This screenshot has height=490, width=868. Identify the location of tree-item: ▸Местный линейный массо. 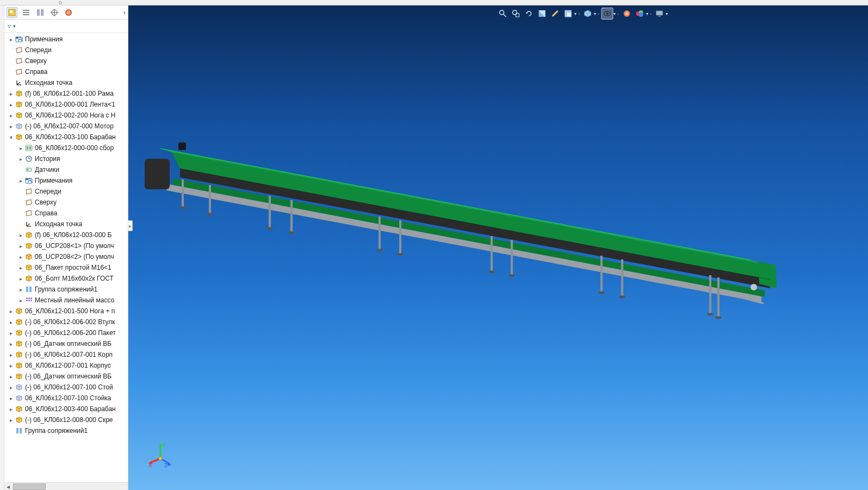
(66, 300).